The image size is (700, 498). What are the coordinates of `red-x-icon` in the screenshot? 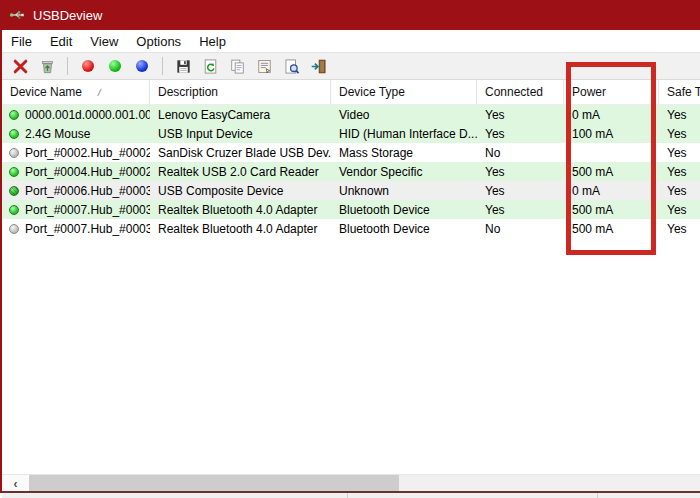 It's located at (20, 66).